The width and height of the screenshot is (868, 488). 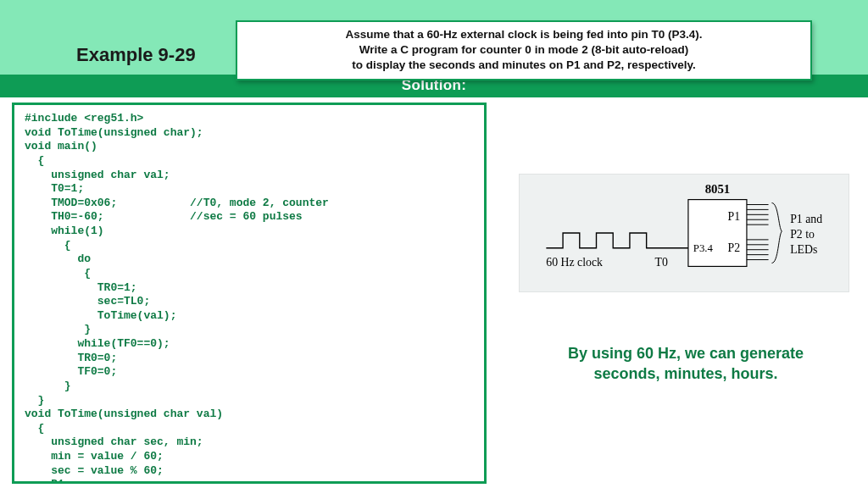 What do you see at coordinates (704, 248) in the screenshot?
I see `p34-label: P3.4` at bounding box center [704, 248].